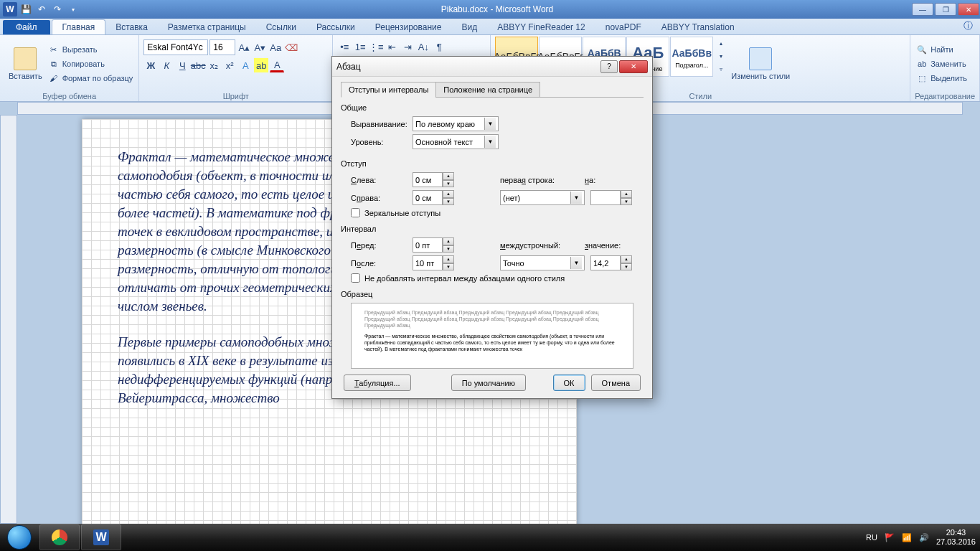  What do you see at coordinates (616, 383) in the screenshot?
I see `cancel-button: Отмена` at bounding box center [616, 383].